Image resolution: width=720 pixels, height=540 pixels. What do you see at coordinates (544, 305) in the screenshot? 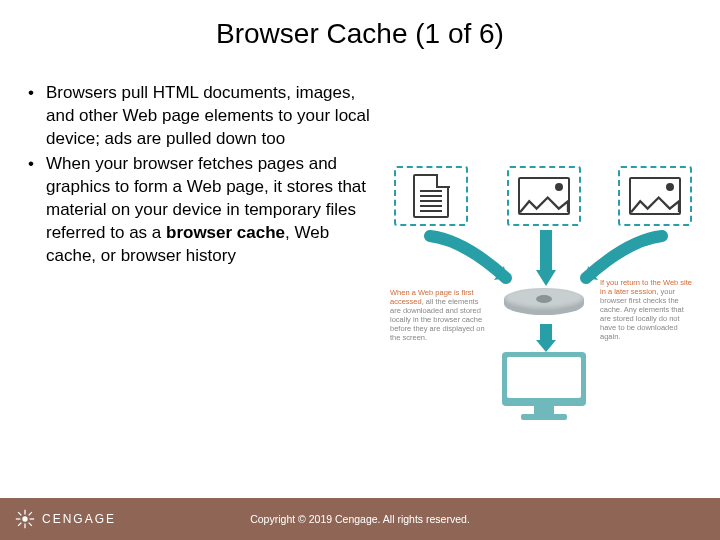
I see `disk-icon` at bounding box center [544, 305].